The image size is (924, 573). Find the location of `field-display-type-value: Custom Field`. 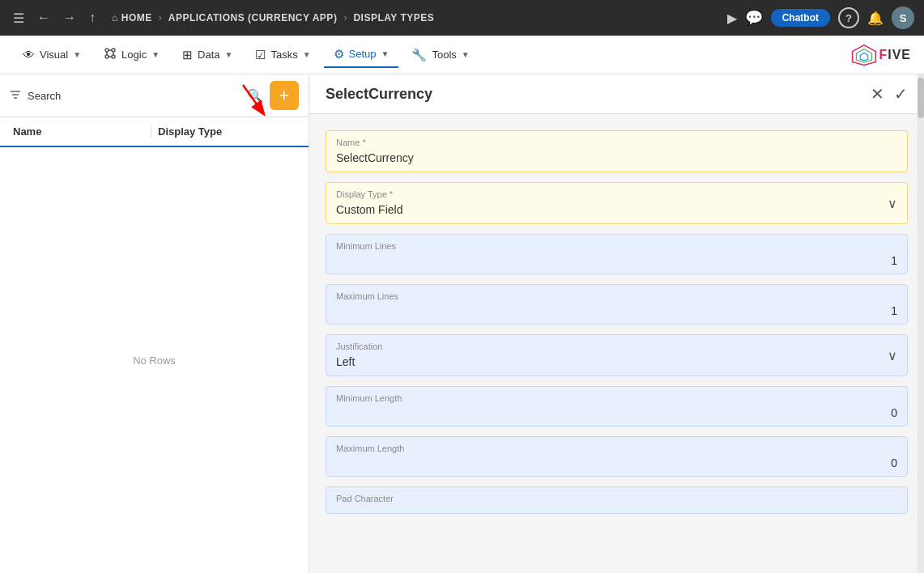

field-display-type-value: Custom Field is located at coordinates (369, 210).